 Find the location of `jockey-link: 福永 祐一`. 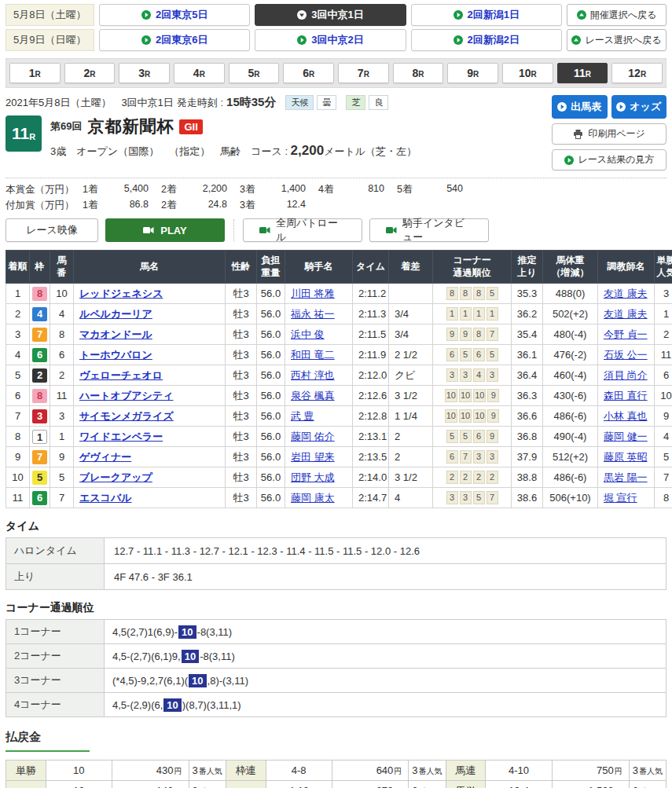

jockey-link: 福永 祐一 is located at coordinates (313, 314).